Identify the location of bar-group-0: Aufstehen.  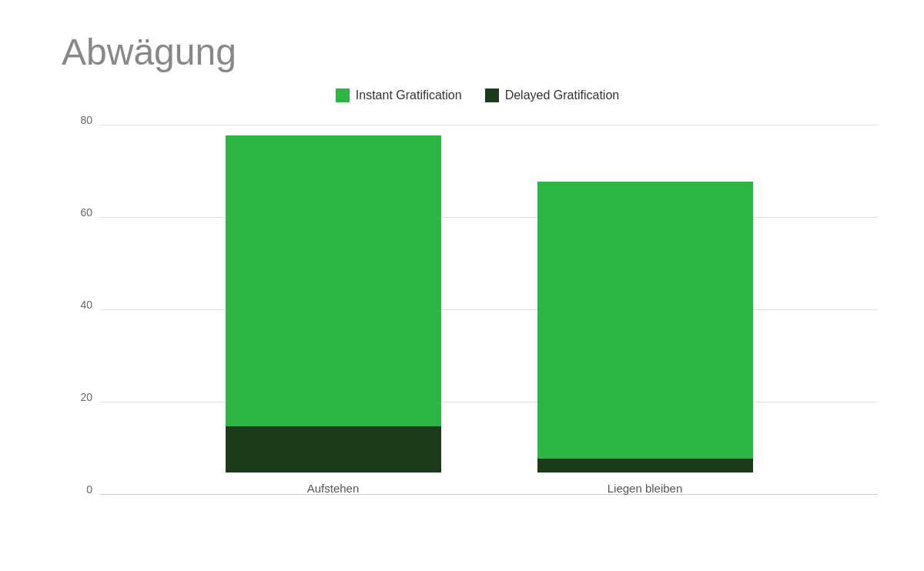
(333, 316).